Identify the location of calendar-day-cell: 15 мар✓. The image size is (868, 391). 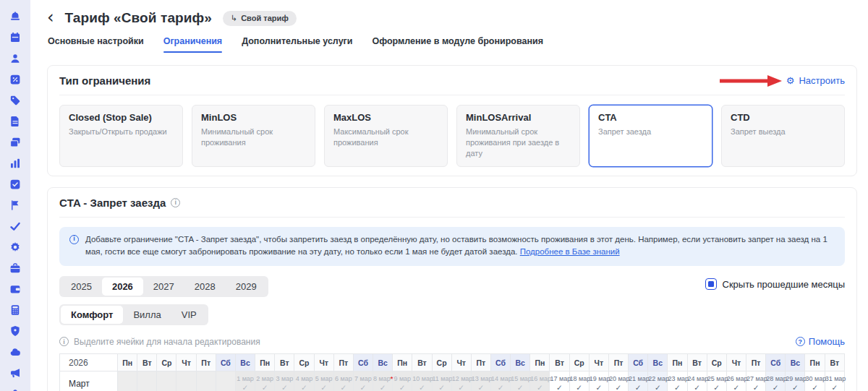
(521, 382).